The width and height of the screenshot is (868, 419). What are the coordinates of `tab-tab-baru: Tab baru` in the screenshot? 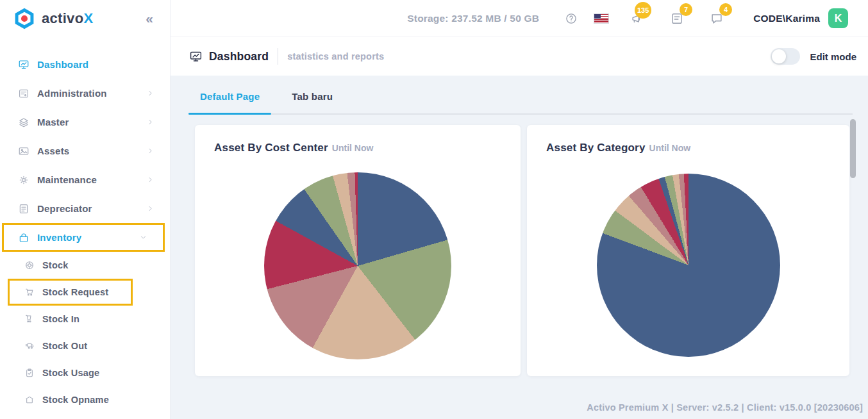 It's located at (312, 103).